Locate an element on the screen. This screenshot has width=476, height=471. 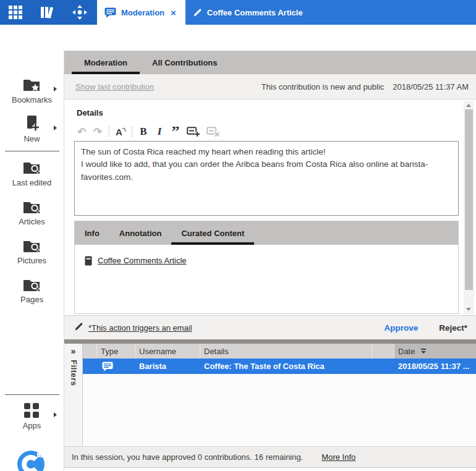
panel-splitter is located at coordinates (270, 341).